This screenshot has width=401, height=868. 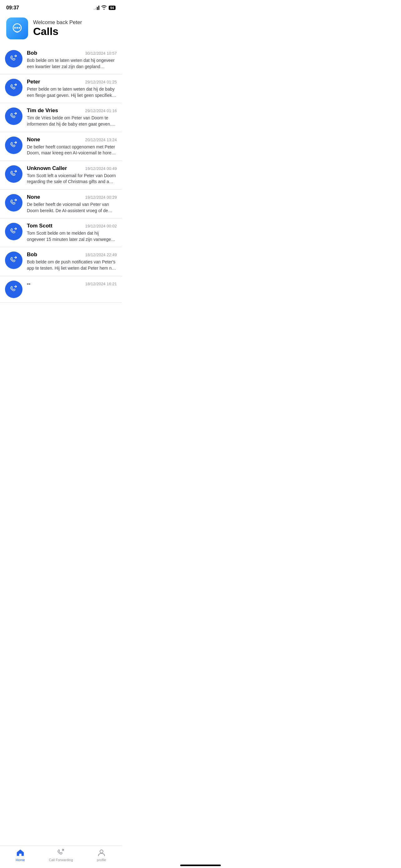 What do you see at coordinates (72, 208) in the screenshot?
I see `call-description: De beller heeft de voicemail van Peter v…` at bounding box center [72, 208].